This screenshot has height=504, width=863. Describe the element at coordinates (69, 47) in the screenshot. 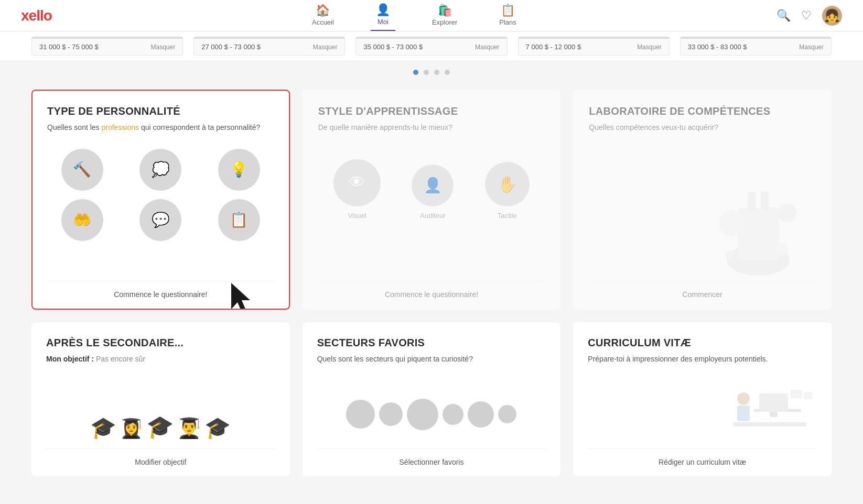

I see `salary-range-0: 31 000 $ - 75 000 $` at that location.